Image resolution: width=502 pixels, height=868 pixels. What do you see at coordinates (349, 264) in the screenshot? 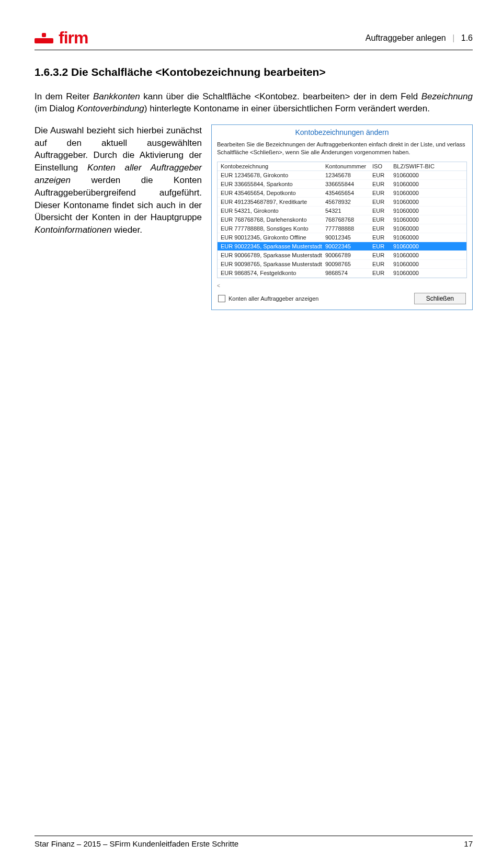
I see `cell-num: 90098765` at bounding box center [349, 264].